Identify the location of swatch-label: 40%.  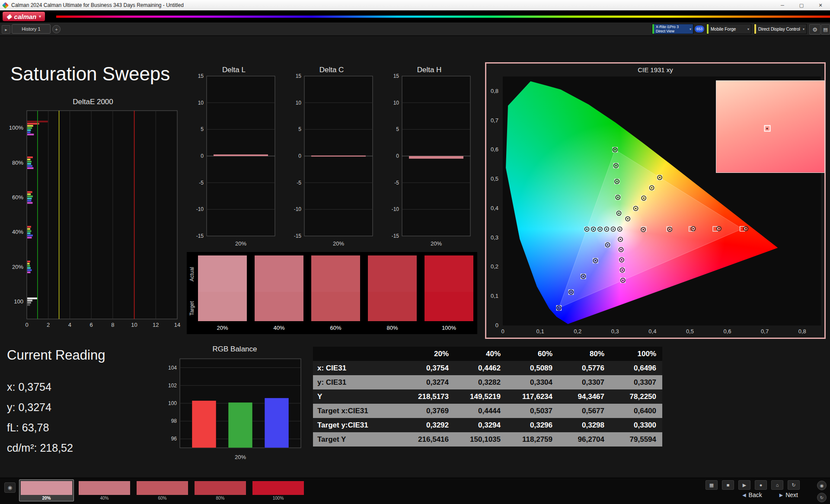
(279, 328).